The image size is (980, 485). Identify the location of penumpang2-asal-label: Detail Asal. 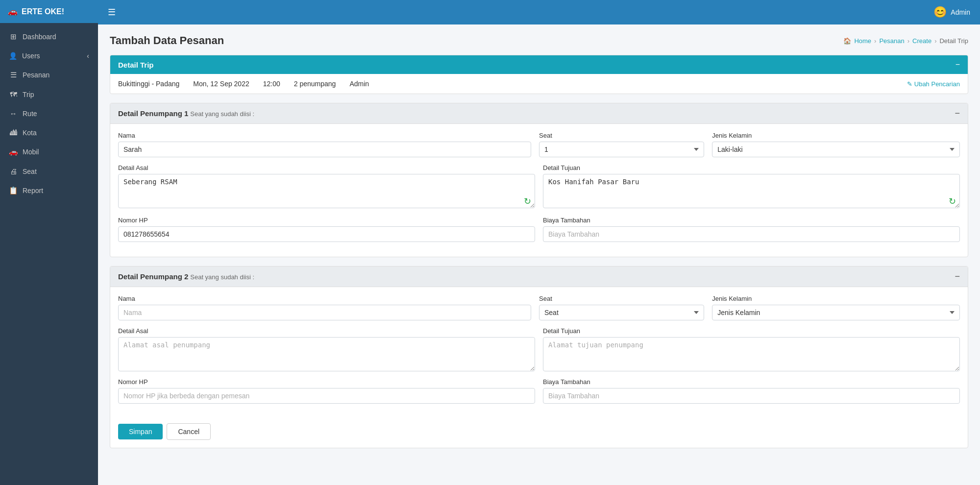
(326, 331).